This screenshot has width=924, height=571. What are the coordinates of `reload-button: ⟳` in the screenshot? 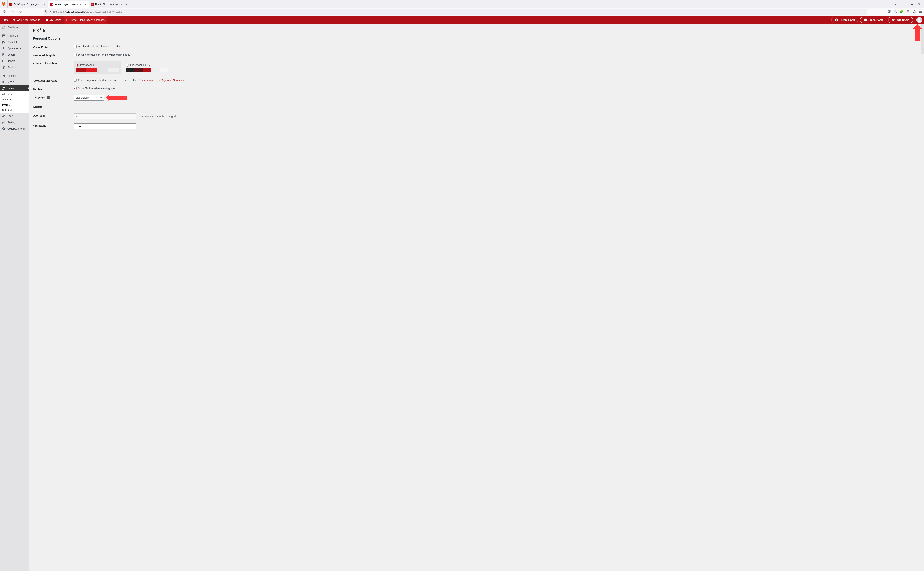 It's located at (20, 12).